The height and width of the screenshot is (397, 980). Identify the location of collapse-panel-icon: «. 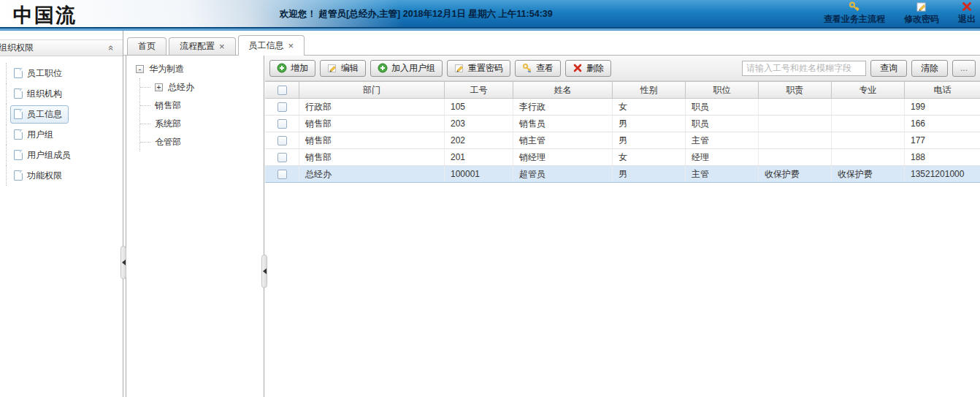
(111, 48).